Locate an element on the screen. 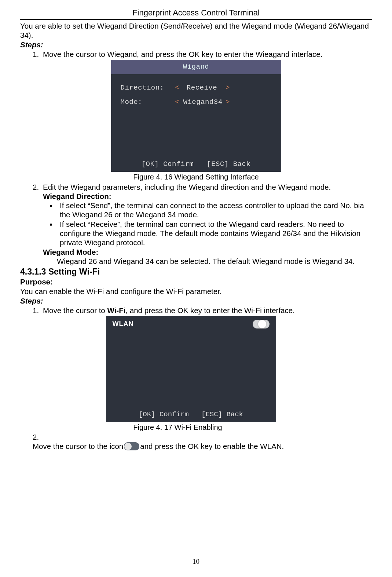 The height and width of the screenshot is (577, 392). step-body: Move the cursor to Wiegand, and press th… is located at coordinates (204, 54).